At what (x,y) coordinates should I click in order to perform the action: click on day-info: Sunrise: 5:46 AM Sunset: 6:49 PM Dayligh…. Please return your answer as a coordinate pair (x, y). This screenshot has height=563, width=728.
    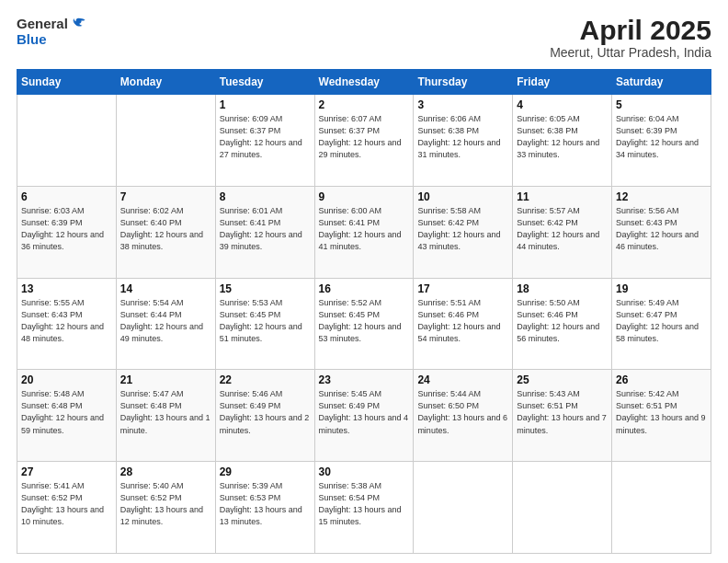
    Looking at the image, I should click on (265, 412).